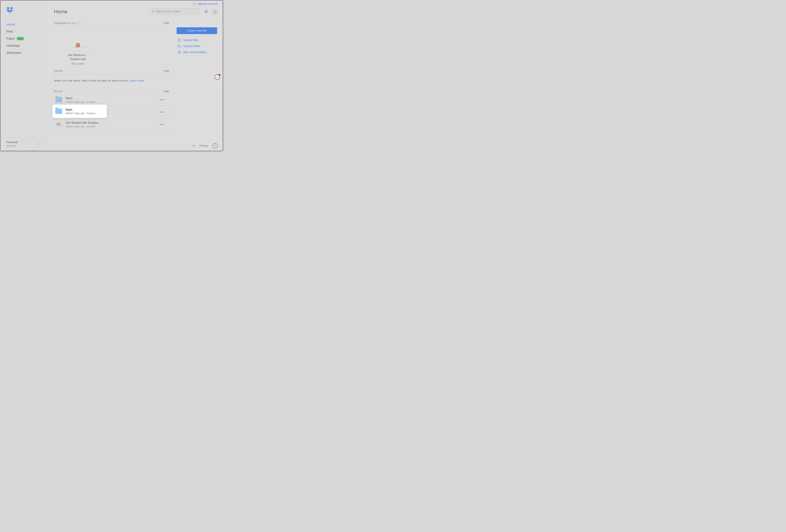  I want to click on section-label: Recent, so click(58, 91).